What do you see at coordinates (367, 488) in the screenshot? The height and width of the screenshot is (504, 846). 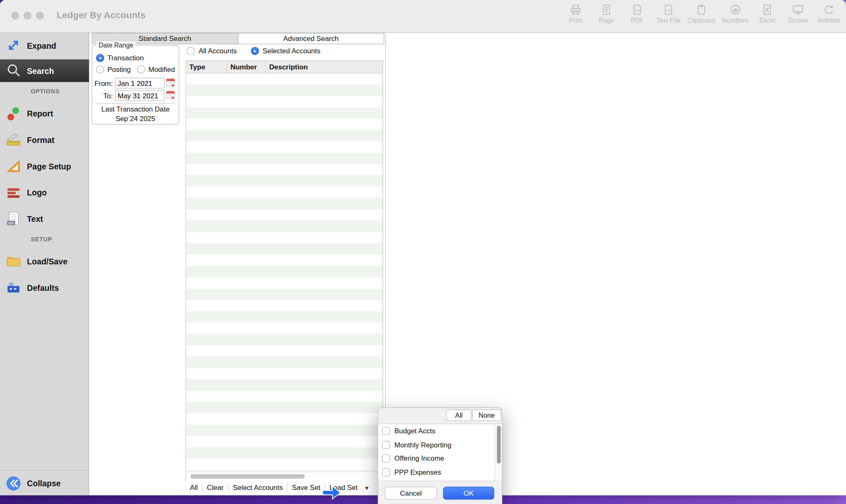 I see `load-set-dropdown-icon: ▼` at bounding box center [367, 488].